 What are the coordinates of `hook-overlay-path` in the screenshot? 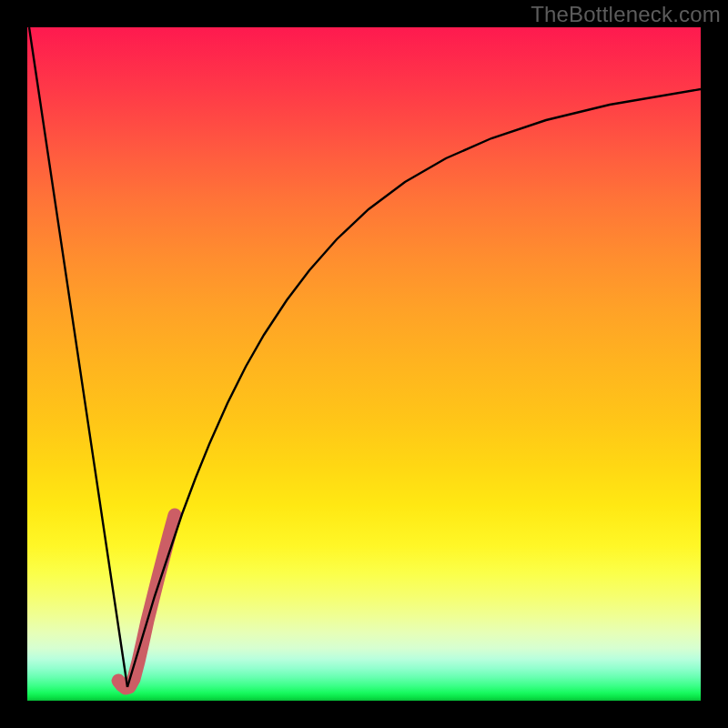 It's located at (147, 602).